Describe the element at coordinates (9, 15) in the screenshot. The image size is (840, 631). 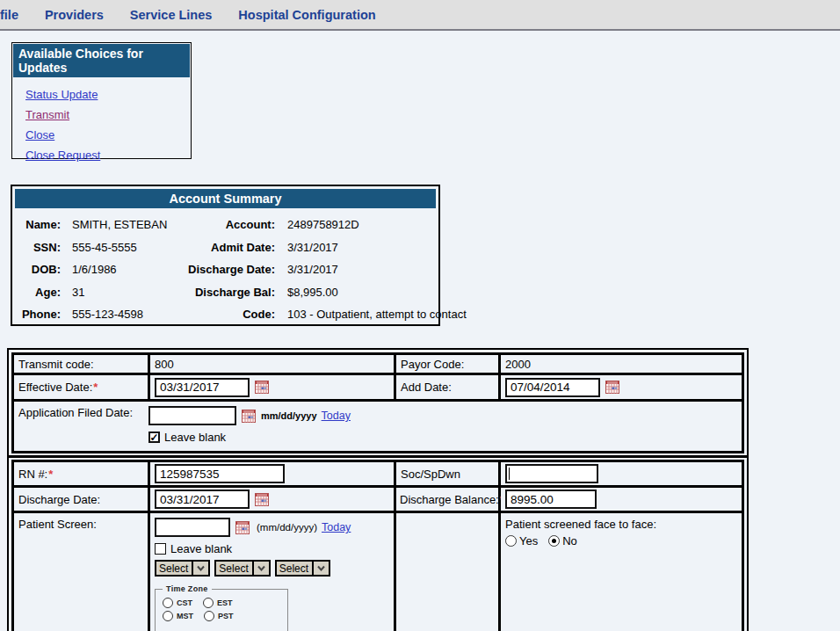
I see `nav-item-file: file` at that location.